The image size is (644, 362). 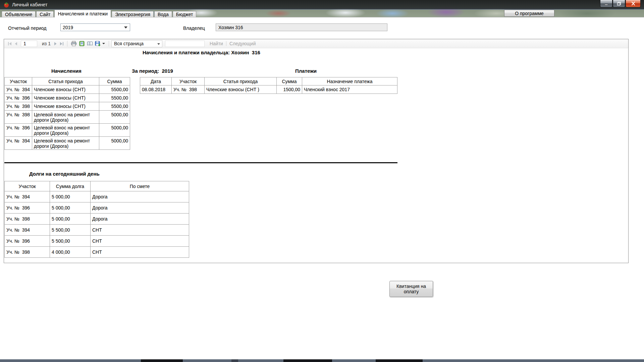 I want to click on tab-announcement: Объявление, so click(x=19, y=14).